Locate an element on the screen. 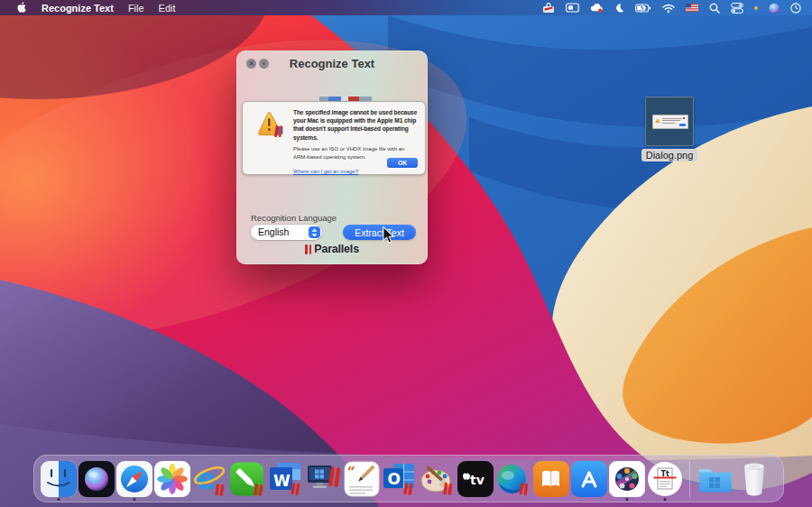 The height and width of the screenshot is (507, 812). dock-textedit-icon: “ is located at coordinates (362, 479).